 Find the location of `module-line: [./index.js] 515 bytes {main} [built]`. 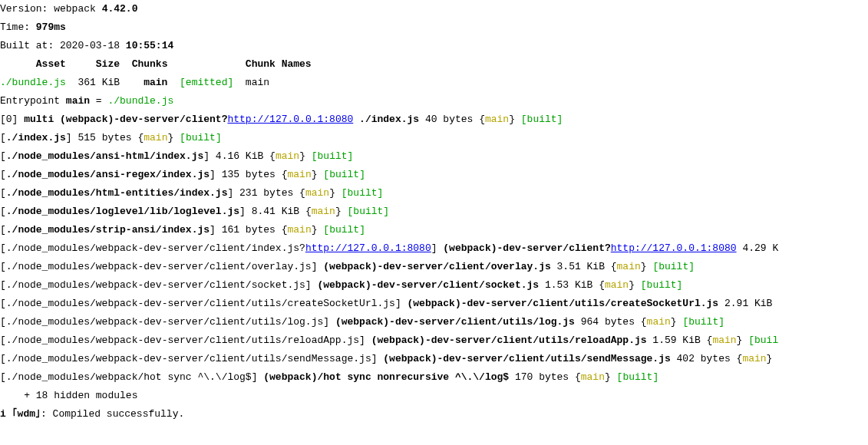

module-line: [./index.js] 515 bytes {main} [built] is located at coordinates (434, 138).